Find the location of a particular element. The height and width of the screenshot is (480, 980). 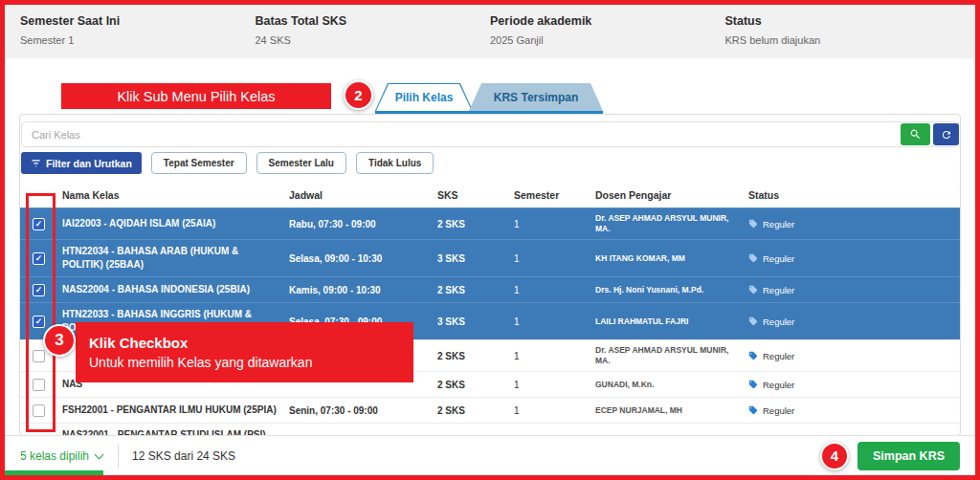

col-header-sks: SKS is located at coordinates (476, 195).